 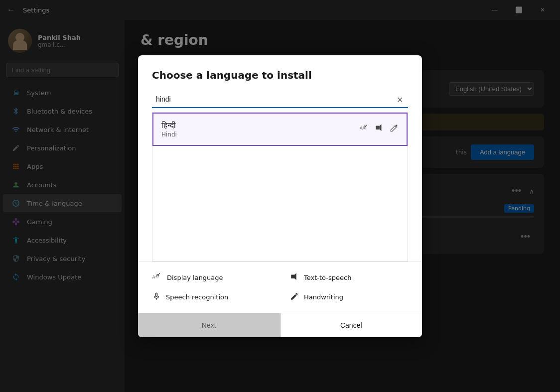 I want to click on tts-icon, so click(x=379, y=129).